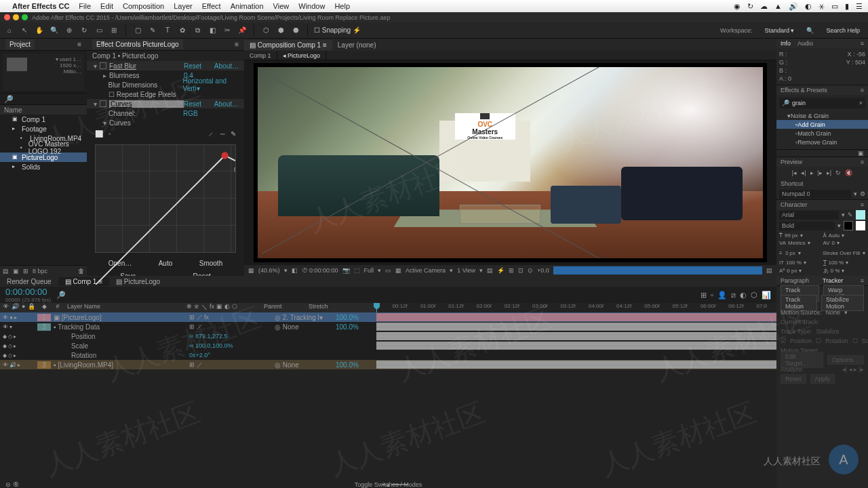 The height and width of the screenshot is (488, 868). What do you see at coordinates (794, 205) in the screenshot?
I see `character-tab: Character` at bounding box center [794, 205].